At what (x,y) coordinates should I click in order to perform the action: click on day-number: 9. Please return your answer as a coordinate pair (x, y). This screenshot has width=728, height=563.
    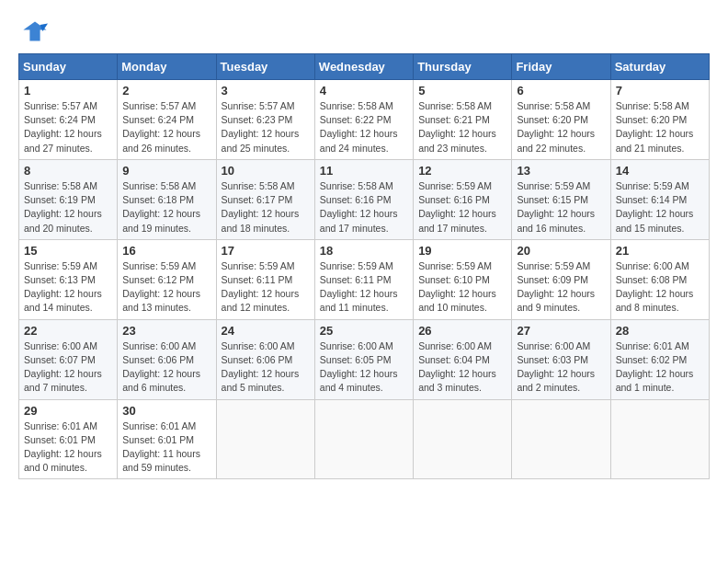
    Looking at the image, I should click on (166, 171).